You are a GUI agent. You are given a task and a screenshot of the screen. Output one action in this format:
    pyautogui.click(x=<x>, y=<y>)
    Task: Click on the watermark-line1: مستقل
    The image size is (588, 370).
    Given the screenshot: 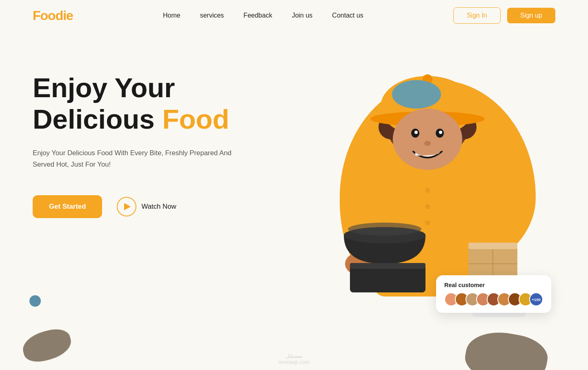 What is the action you would take?
    pyautogui.click(x=294, y=356)
    